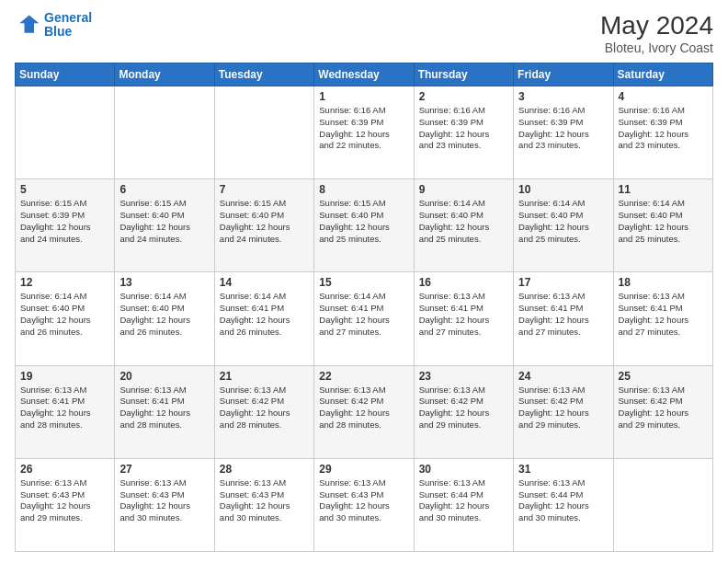 Image resolution: width=728 pixels, height=563 pixels. Describe the element at coordinates (53, 26) in the screenshot. I see `logo: General Blue` at that location.